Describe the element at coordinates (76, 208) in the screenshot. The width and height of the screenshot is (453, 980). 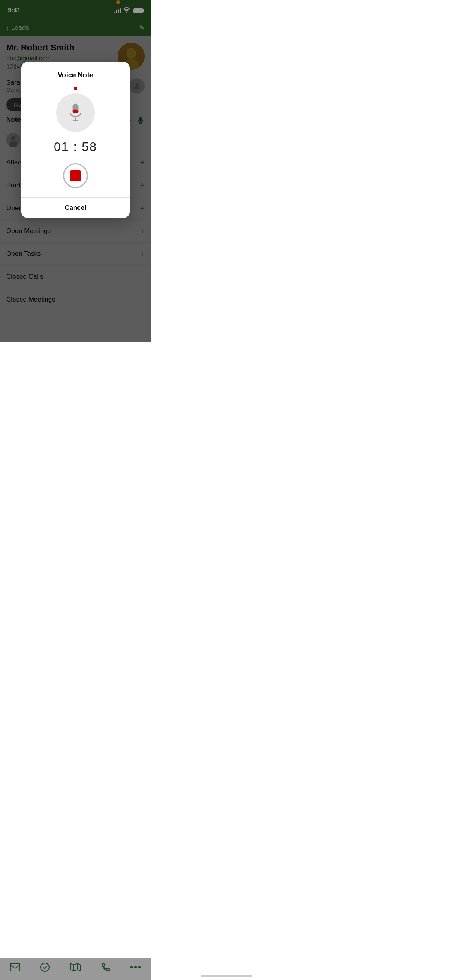
I see `cancel-button: Cancel` at that location.